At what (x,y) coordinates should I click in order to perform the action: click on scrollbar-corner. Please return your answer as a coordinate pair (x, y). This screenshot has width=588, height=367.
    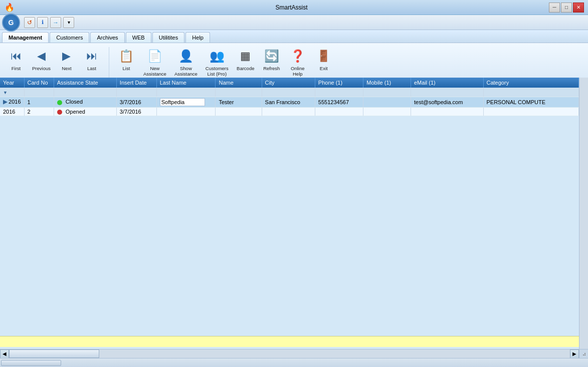
    Looking at the image, I should click on (583, 353).